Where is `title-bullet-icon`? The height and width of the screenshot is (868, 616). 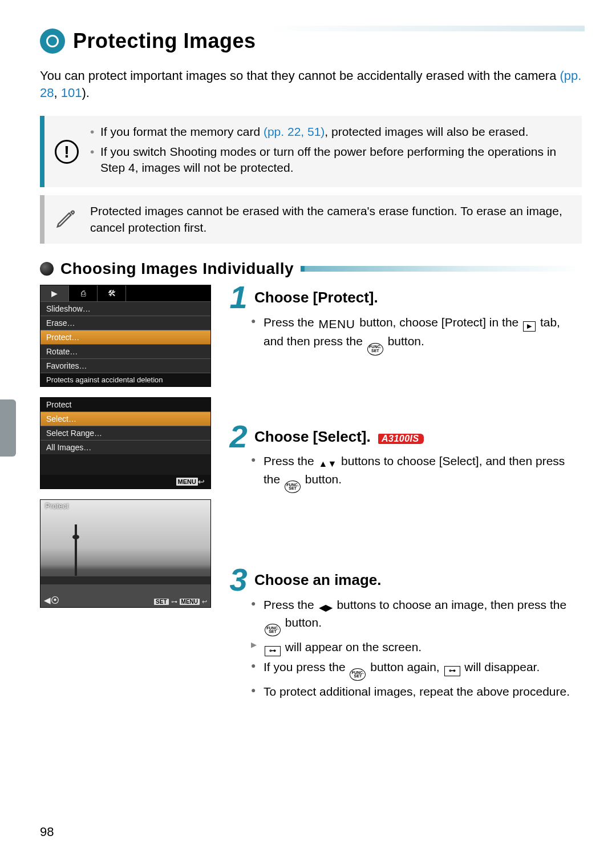
title-bullet-icon is located at coordinates (52, 41).